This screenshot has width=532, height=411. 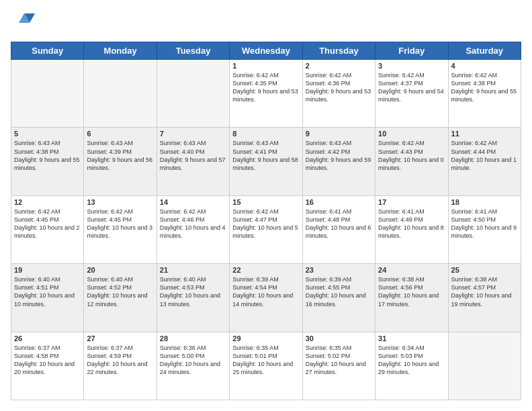 I want to click on table-row: 14Sunrise: 6:42 AM Sunset: 4:46 PM Dayli…, so click(x=193, y=230).